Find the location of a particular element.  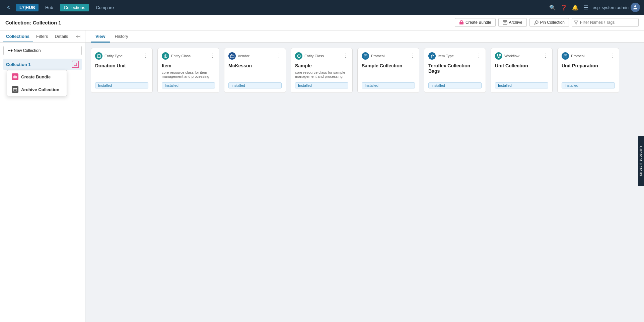

sidebar-tab-collections: Collections is located at coordinates (18, 36).